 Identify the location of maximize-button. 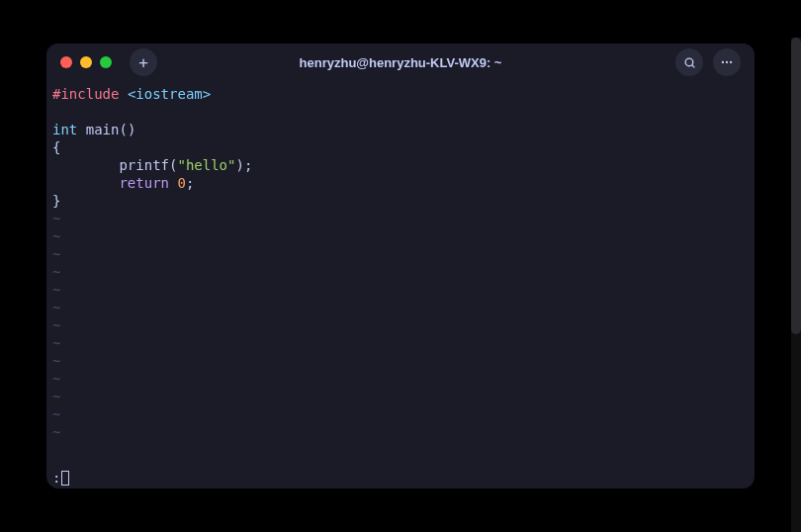
(106, 62).